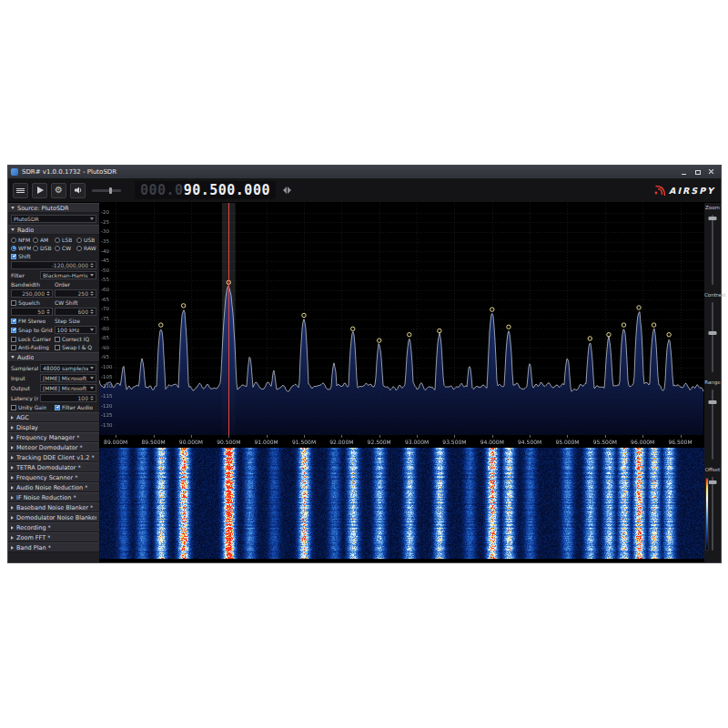  Describe the element at coordinates (34, 528) in the screenshot. I see `panel-label: Recording *` at that location.